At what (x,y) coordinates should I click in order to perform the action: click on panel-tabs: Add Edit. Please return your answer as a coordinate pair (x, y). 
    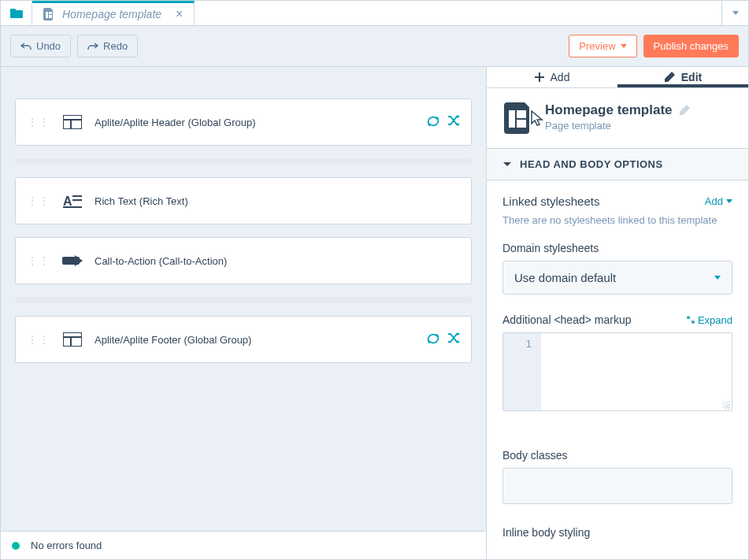
    Looking at the image, I should click on (617, 77).